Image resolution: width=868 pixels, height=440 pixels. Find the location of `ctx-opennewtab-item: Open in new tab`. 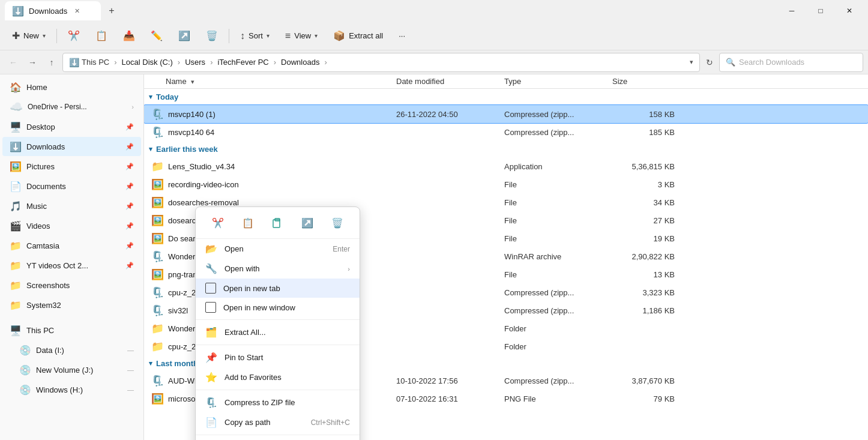

ctx-opennewtab-item: Open in new tab is located at coordinates (277, 288).